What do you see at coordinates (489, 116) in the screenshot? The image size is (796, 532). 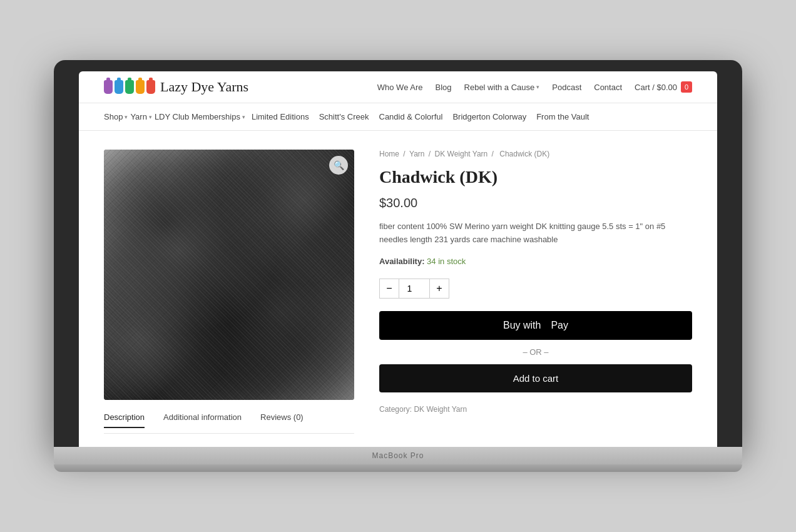 I see `nav-bridgerton: Bridgerton Colorway` at bounding box center [489, 116].